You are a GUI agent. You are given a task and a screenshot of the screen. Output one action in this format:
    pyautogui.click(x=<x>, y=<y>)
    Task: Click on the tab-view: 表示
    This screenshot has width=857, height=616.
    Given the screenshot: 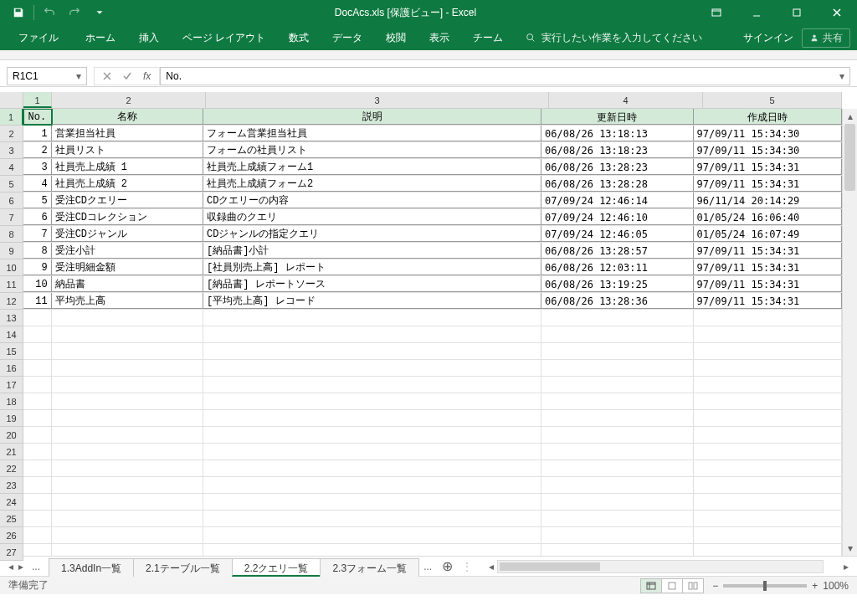 What is the action you would take?
    pyautogui.click(x=439, y=38)
    